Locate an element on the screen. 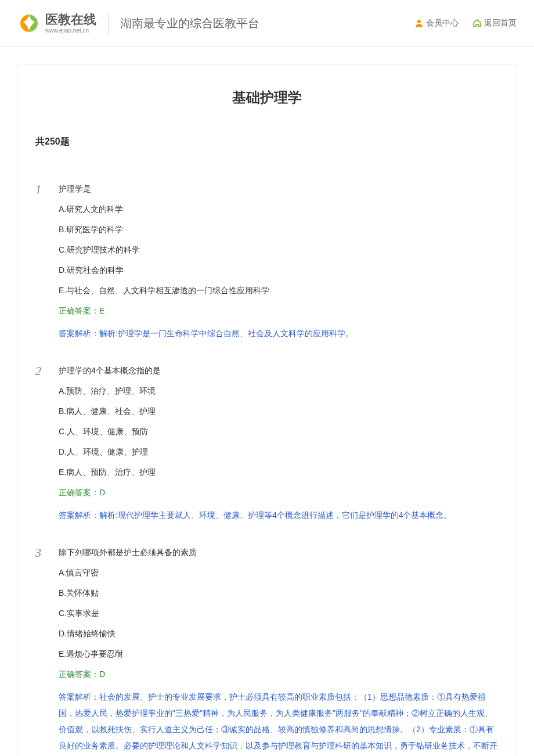 The image size is (534, 756). question-number: 3 is located at coordinates (47, 553).